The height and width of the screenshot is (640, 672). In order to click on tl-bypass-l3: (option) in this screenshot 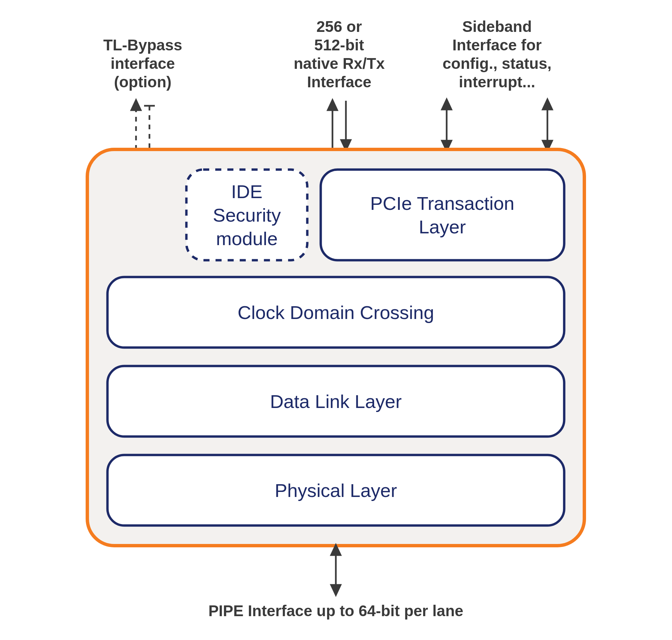, I will do `click(143, 82)`.